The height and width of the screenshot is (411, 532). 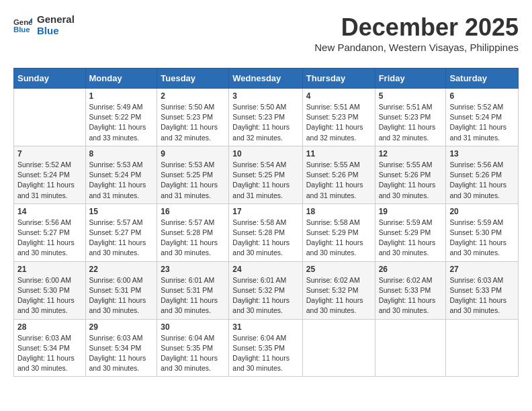 I want to click on day-number: 3, so click(x=265, y=96).